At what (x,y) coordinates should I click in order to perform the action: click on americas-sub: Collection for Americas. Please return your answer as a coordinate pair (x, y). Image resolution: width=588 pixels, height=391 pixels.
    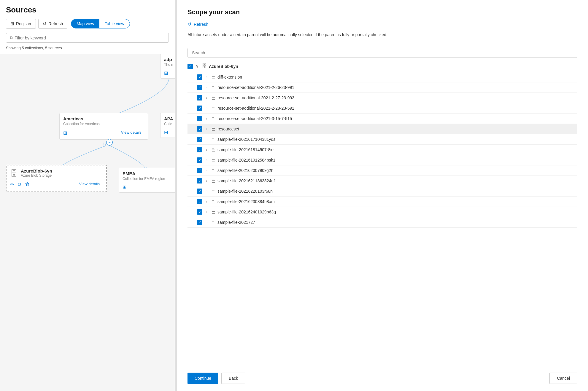
    Looking at the image, I should click on (104, 125).